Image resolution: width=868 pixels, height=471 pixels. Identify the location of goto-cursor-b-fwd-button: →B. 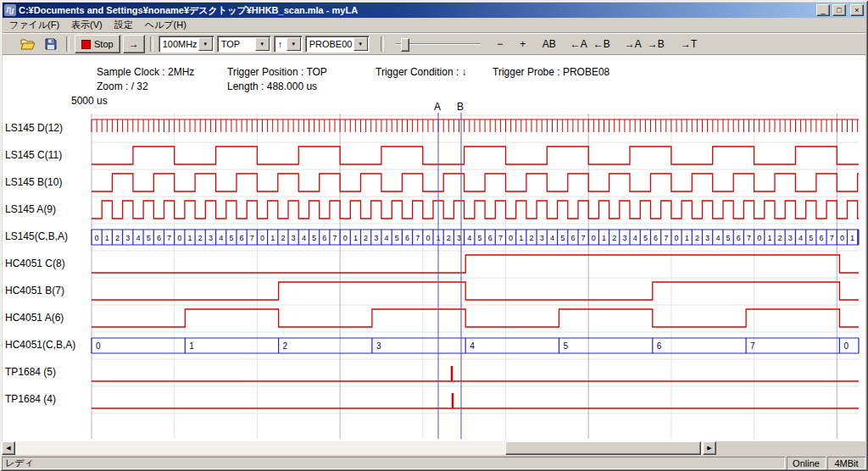
(656, 44).